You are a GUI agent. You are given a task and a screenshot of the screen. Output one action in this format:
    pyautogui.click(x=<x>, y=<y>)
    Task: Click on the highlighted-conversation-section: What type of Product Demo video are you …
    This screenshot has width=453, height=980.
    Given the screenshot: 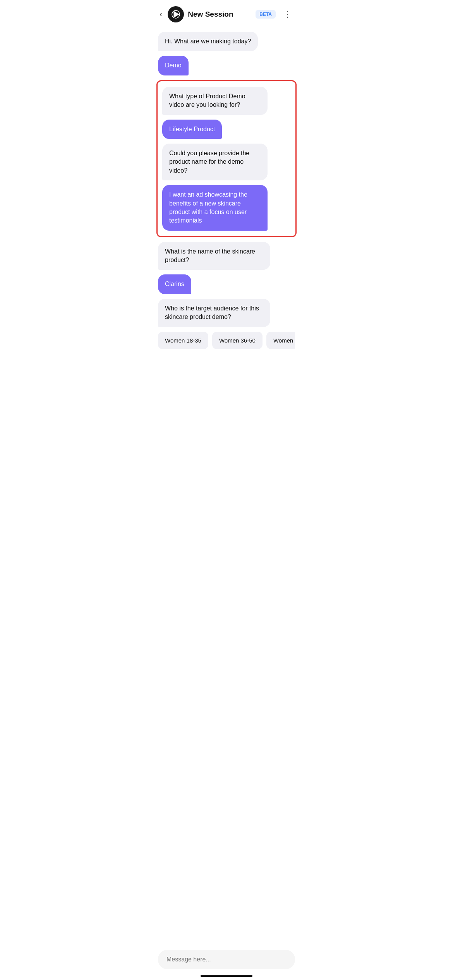 What is the action you would take?
    pyautogui.click(x=226, y=159)
    